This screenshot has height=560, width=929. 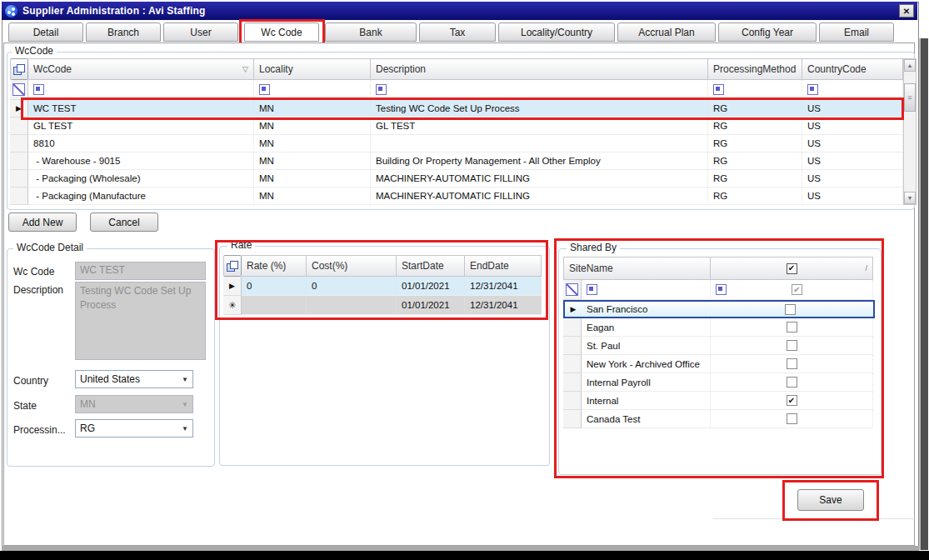 What do you see at coordinates (647, 328) in the screenshot?
I see `cell-sitename: Eagan` at bounding box center [647, 328].